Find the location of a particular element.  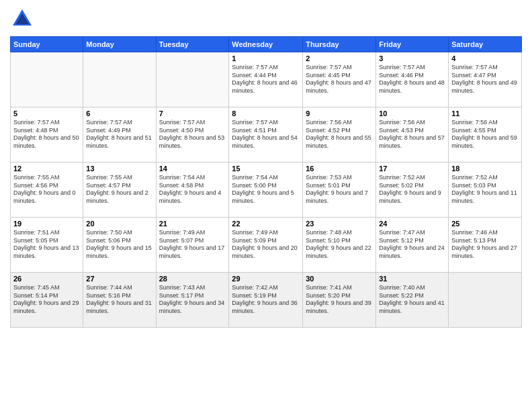

weekday-header: Thursday is located at coordinates (340, 44).